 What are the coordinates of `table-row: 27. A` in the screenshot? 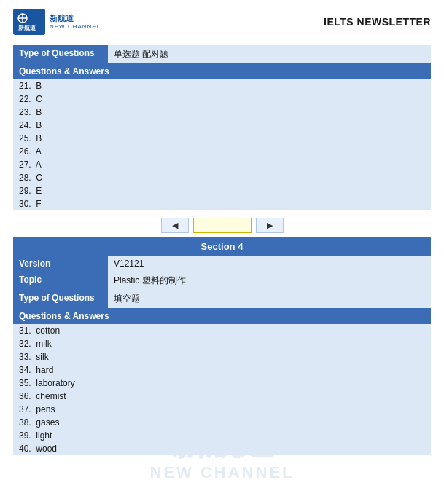 It's located at (222, 165).